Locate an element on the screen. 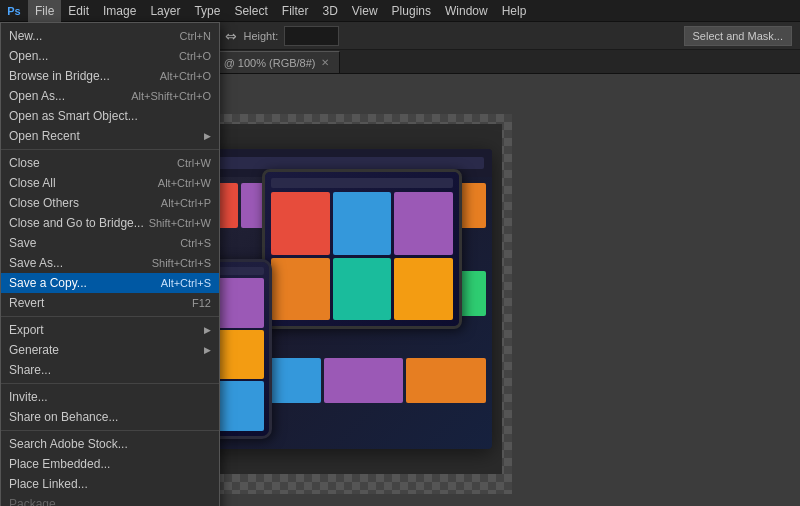  menu-place-embedded: Place Embedded... is located at coordinates (110, 464).